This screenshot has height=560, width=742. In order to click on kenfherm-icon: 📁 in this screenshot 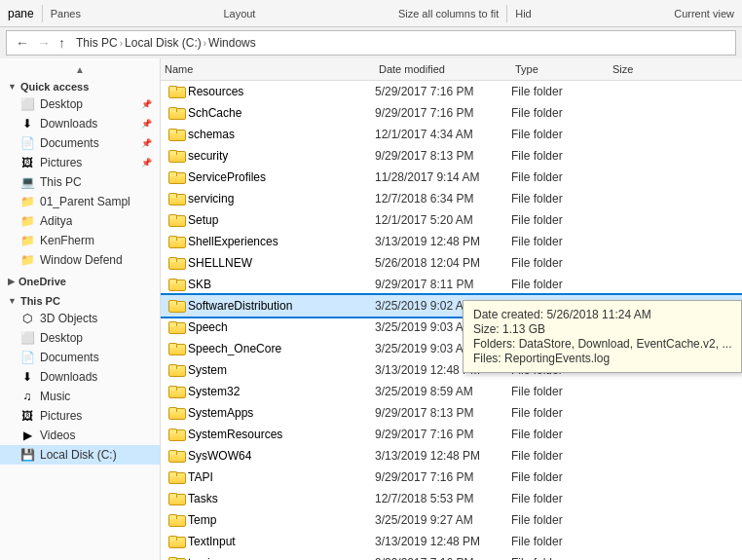, I will do `click(27, 241)`.